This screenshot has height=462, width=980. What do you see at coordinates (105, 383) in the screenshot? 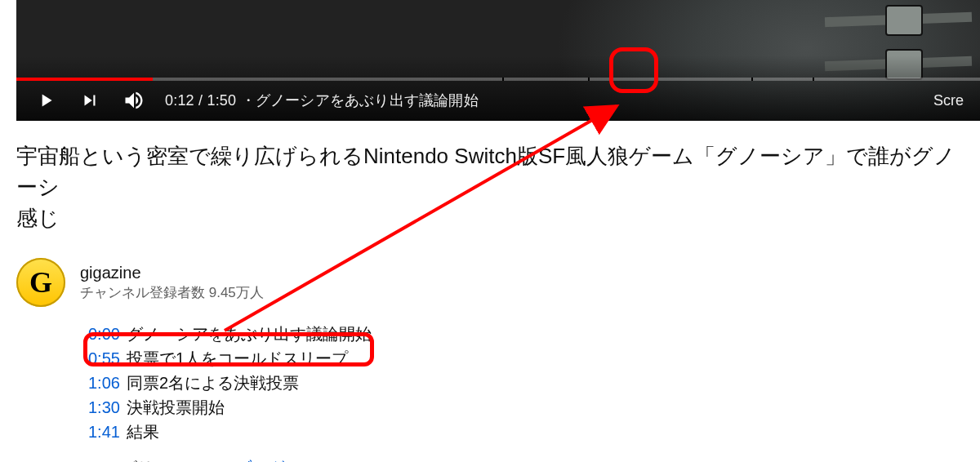
I see `chapter-timestamp: 1:06` at bounding box center [105, 383].